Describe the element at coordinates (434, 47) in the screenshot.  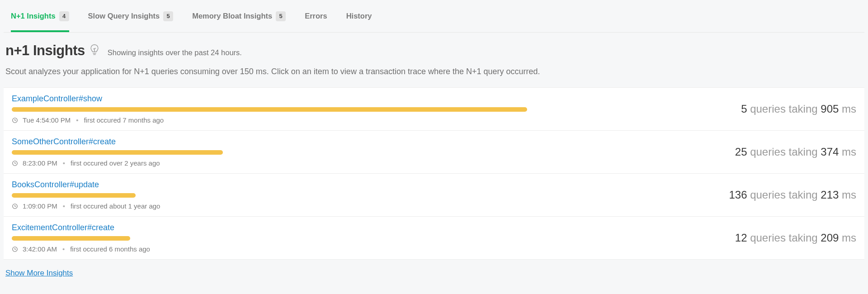
I see `page-header: n+1 Insights Showing insights over the p…` at that location.